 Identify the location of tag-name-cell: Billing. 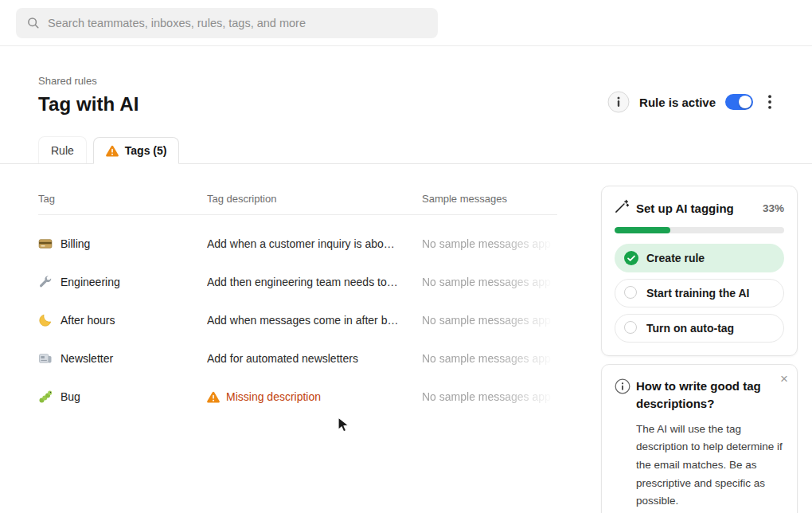
(123, 244).